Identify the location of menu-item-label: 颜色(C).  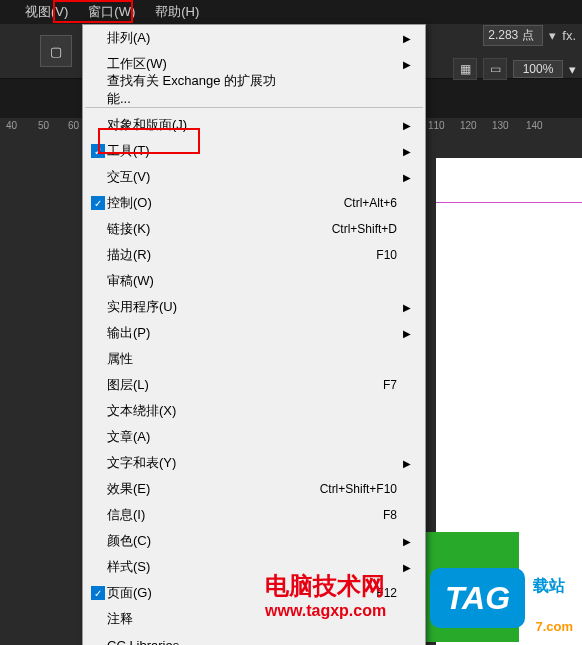
(197, 541).